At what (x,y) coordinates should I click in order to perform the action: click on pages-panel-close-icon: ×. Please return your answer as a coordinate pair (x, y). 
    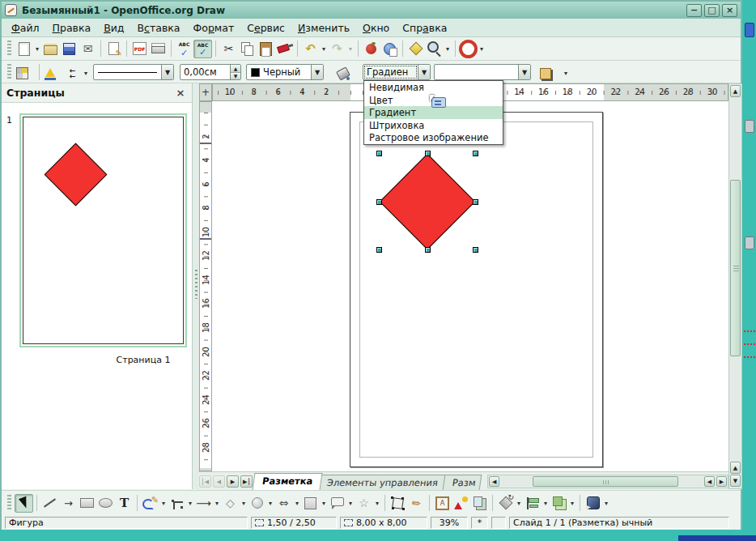
    Looking at the image, I should click on (181, 92).